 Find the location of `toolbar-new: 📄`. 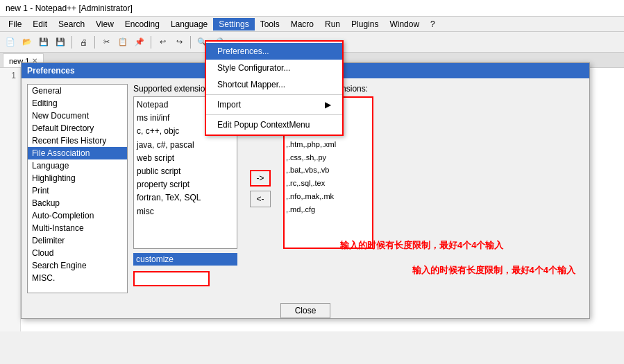

toolbar-new: 📄 is located at coordinates (10, 42).